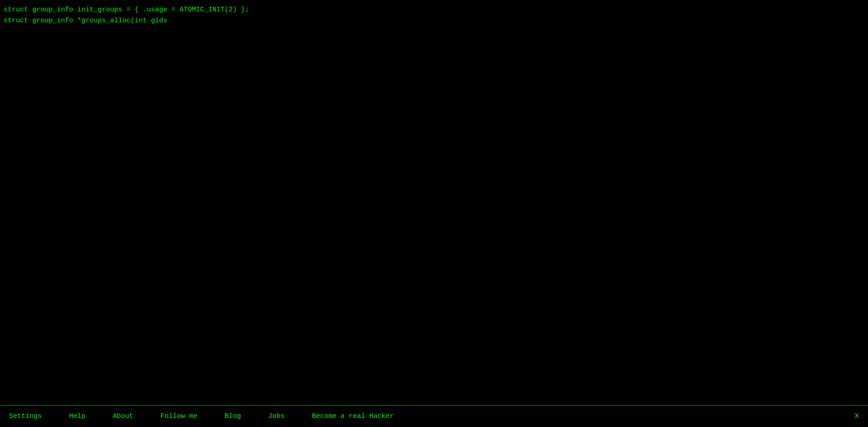 This screenshot has height=427, width=868. What do you see at coordinates (353, 417) in the screenshot?
I see `footer-link-become-hacker: Become a real Hacker` at bounding box center [353, 417].